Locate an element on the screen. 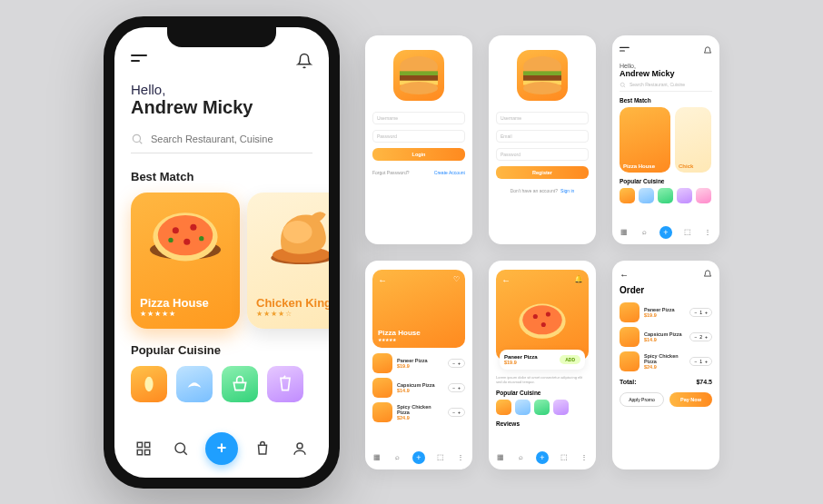  login-button: Login is located at coordinates (419, 154).